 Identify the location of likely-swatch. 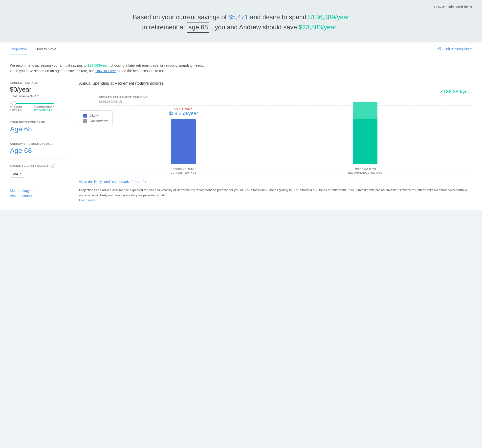
(85, 116).